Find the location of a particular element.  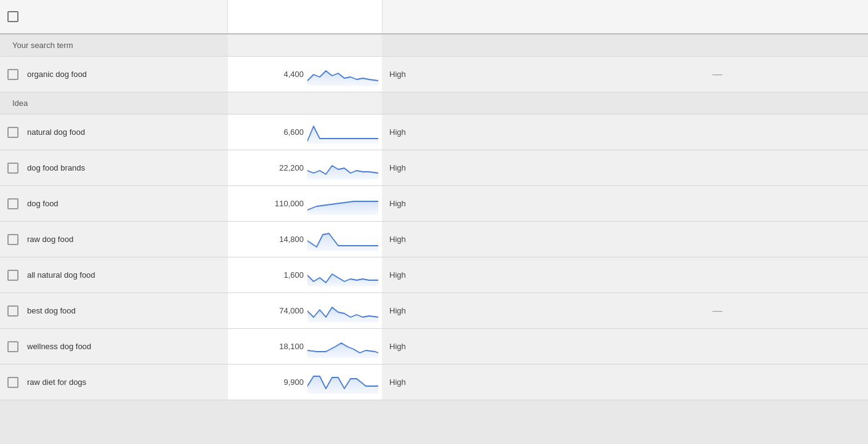

table-row: organic dog food 4,400 is located at coordinates (434, 75).